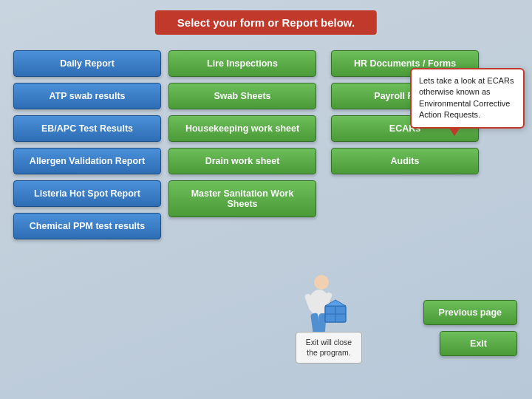 The width and height of the screenshot is (532, 399). I want to click on allergen-validation-button: Allergen Validation Report, so click(87, 161).